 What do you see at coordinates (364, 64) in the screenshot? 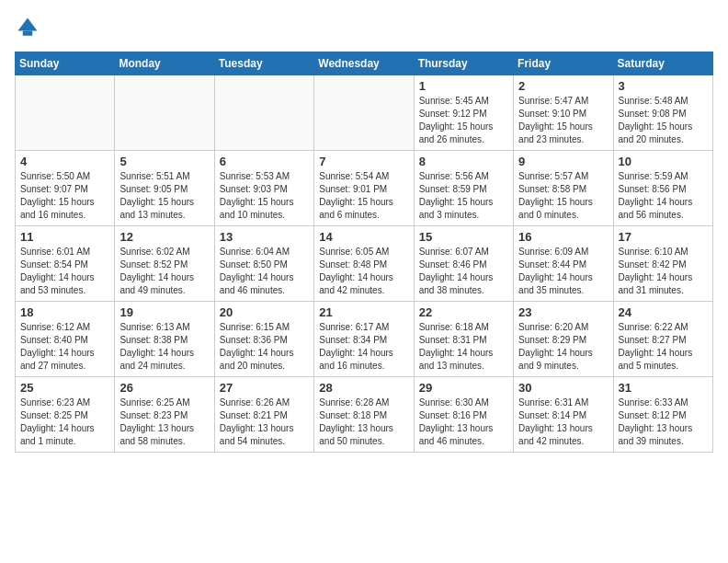
I see `header-row: SundayMondayTuesdayWednesdayThursdayFrid…` at bounding box center [364, 64].